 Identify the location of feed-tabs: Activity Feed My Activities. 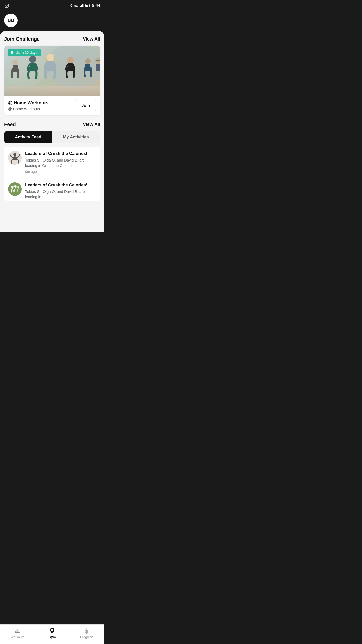
(52, 137).